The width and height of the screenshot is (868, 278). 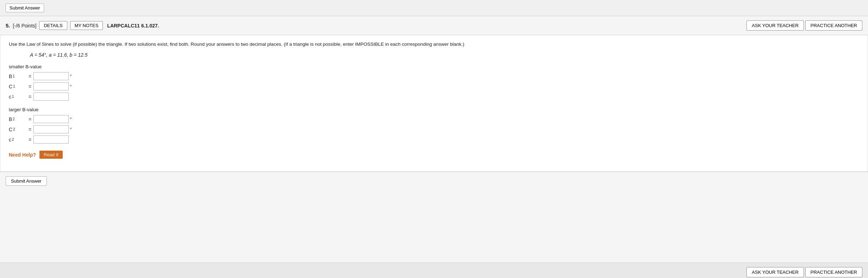 I want to click on b1-row: B1 = °, so click(x=434, y=76).